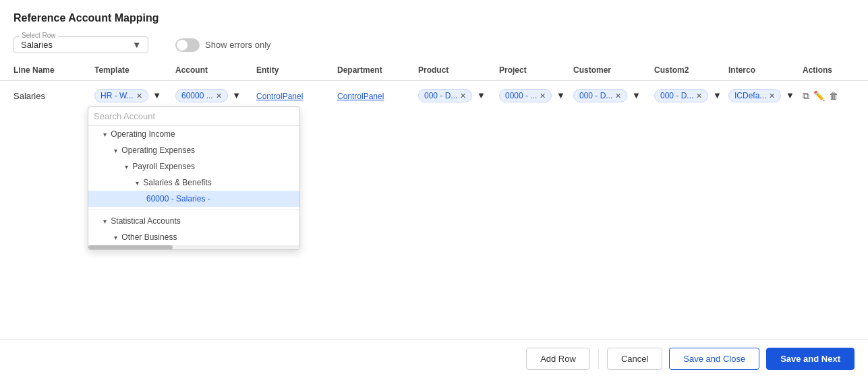 Image resolution: width=868 pixels, height=378 pixels. What do you see at coordinates (691, 96) in the screenshot?
I see `row-custom2-cell: 000 - D... ✕ ▼` at bounding box center [691, 96].